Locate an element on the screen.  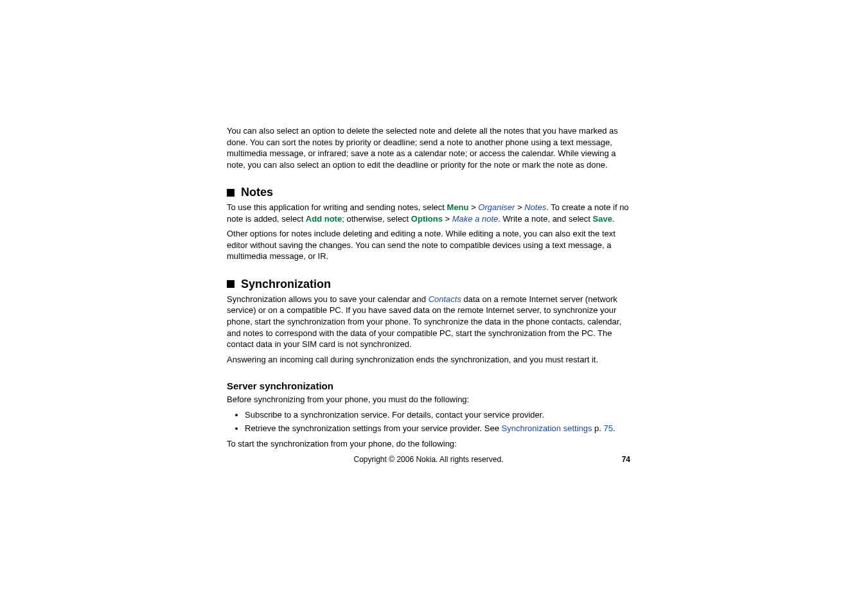
page-link: 75 is located at coordinates (608, 428).